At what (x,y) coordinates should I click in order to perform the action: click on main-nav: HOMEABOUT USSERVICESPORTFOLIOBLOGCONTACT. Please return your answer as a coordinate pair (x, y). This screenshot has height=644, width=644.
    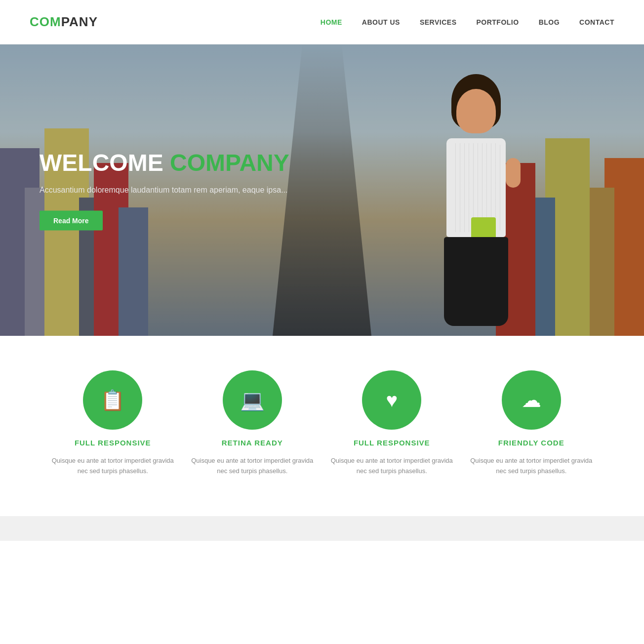
    Looking at the image, I should click on (467, 22).